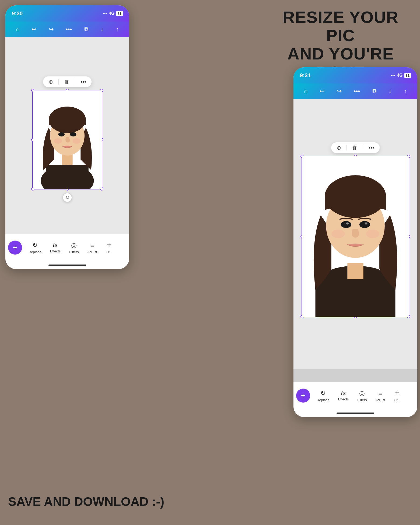  Describe the element at coordinates (380, 400) in the screenshot. I see `adjust-label-right: Adjust` at that location.